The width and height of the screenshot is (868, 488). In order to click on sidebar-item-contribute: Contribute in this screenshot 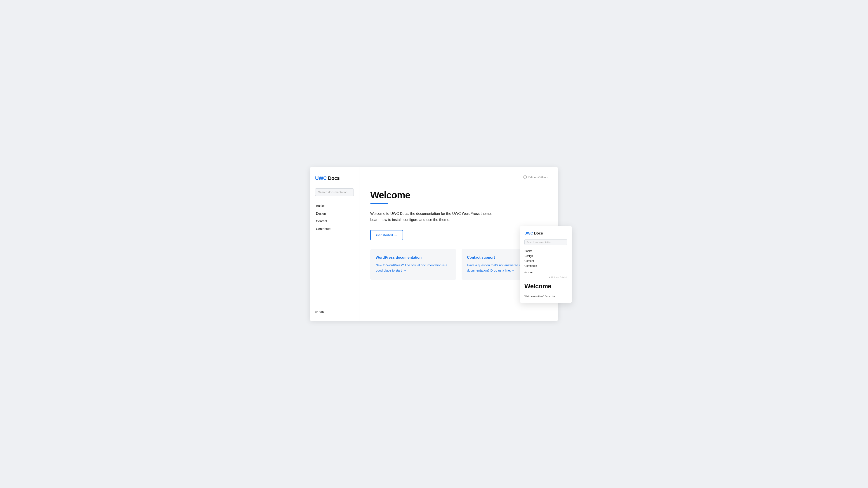, I will do `click(334, 229)`.